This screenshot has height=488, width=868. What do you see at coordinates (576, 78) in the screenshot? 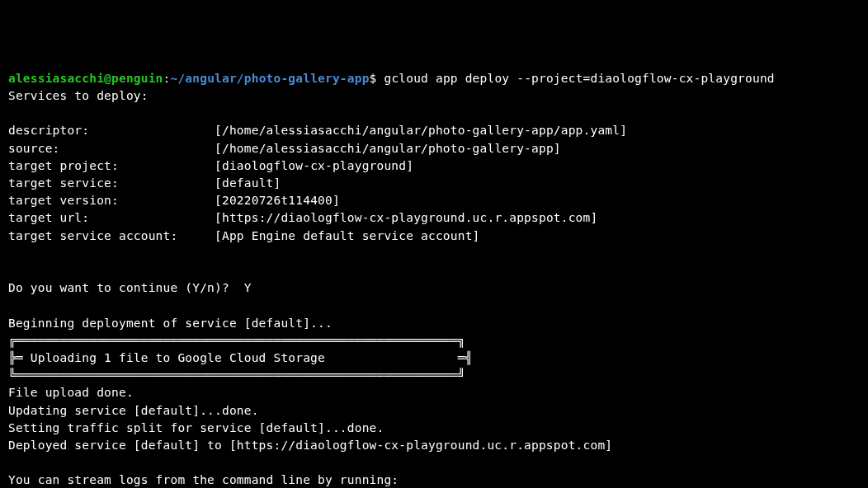
I see `command-text: gcloud app deploy --project=diaologflow-…` at bounding box center [576, 78].